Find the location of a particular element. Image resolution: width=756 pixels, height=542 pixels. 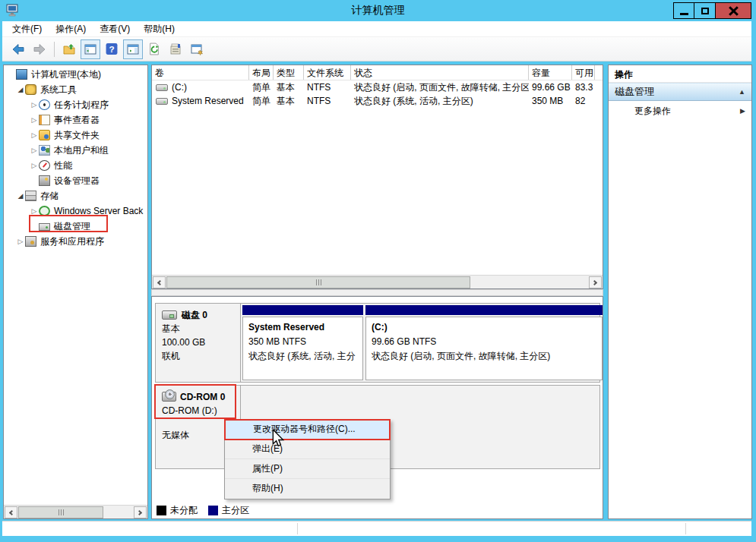

partition-system-reserved: System Reserved 350 MB NTFS 状态良好 (系统, 活动… is located at coordinates (302, 343).